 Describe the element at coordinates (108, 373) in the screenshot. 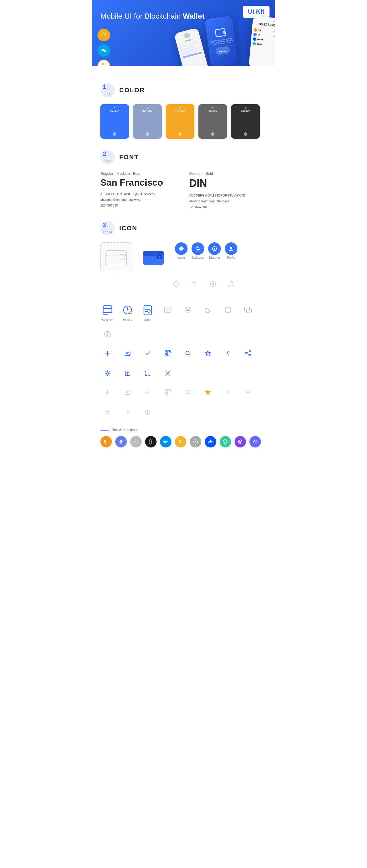

I see `settings-icon` at that location.